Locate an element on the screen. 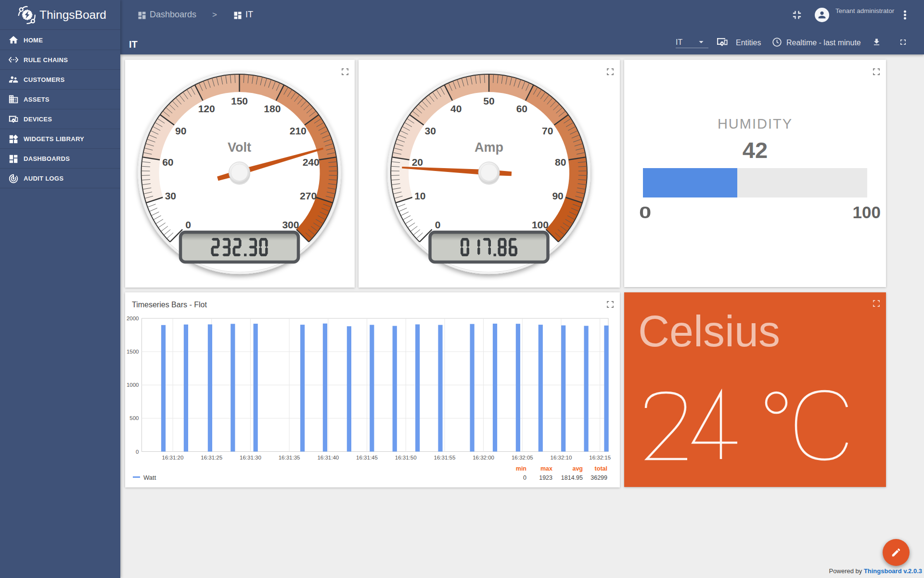 The width and height of the screenshot is (924, 578). svg-text: 16:31:55 is located at coordinates (445, 458).